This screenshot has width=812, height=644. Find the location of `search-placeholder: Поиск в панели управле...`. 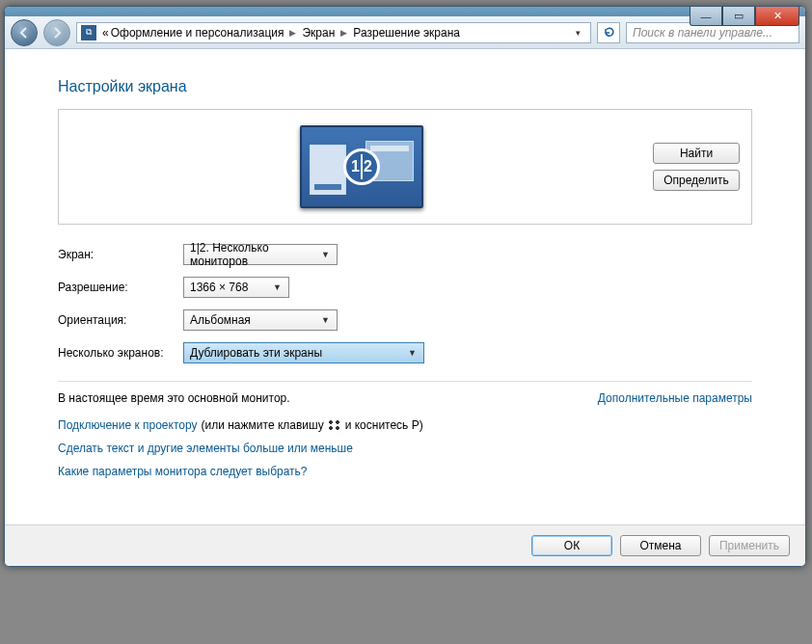

search-placeholder: Поиск в панели управле... is located at coordinates (702, 33).